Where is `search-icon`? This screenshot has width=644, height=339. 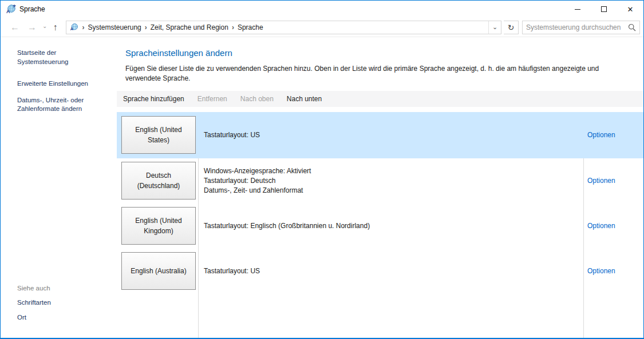
search-icon is located at coordinates (632, 27).